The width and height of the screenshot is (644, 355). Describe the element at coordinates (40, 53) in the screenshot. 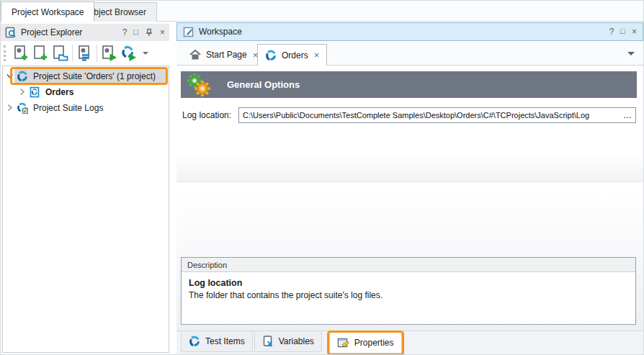

I see `add-new-item-button` at that location.